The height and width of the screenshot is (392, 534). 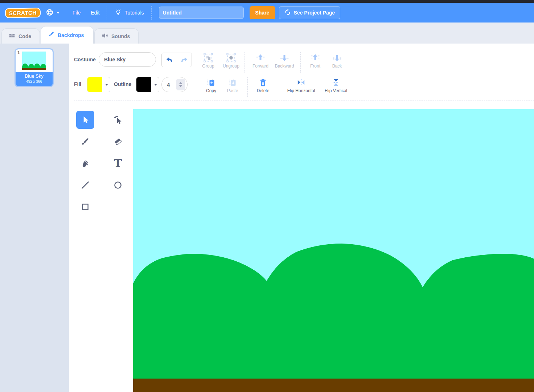 I want to click on scratch-logo: SCRATCH, so click(x=23, y=13).